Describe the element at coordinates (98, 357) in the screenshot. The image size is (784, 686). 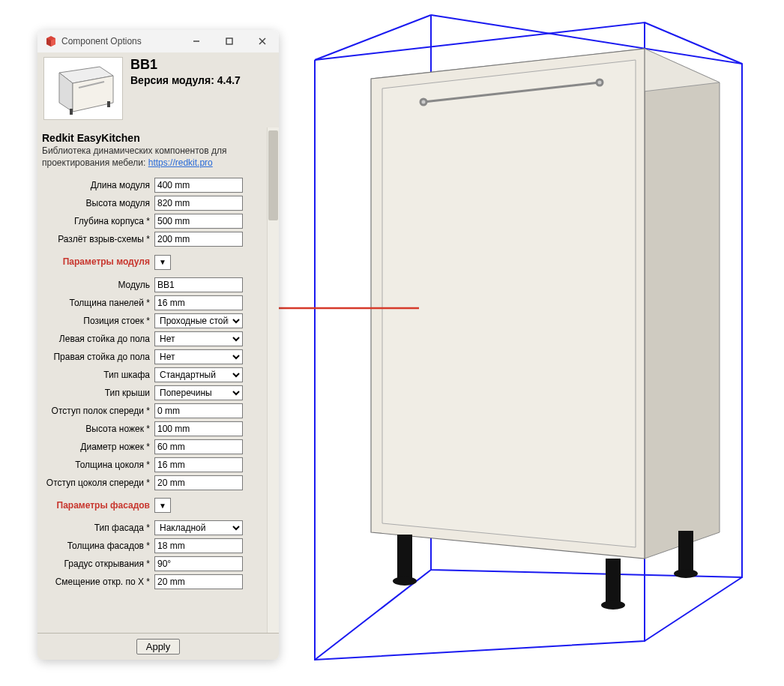
I see `label-right-post: Правая стойка до пола` at that location.